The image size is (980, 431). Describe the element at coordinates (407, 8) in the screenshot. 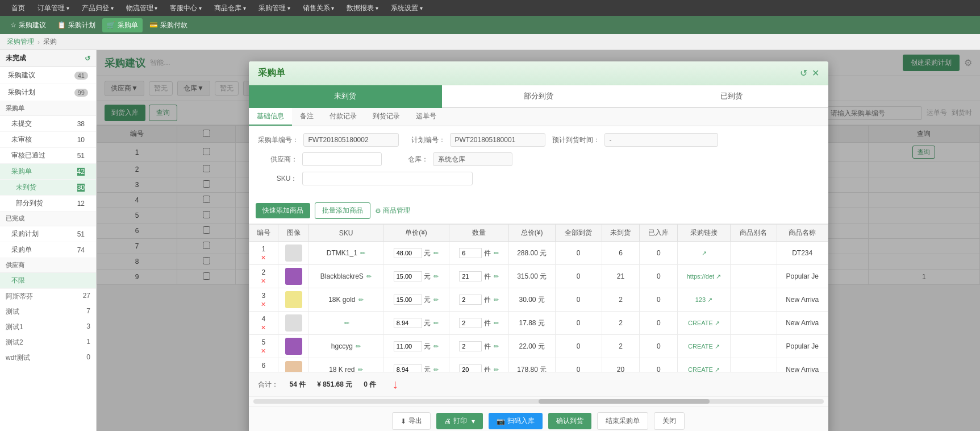

I see `nav-settings: 系统设置` at that location.